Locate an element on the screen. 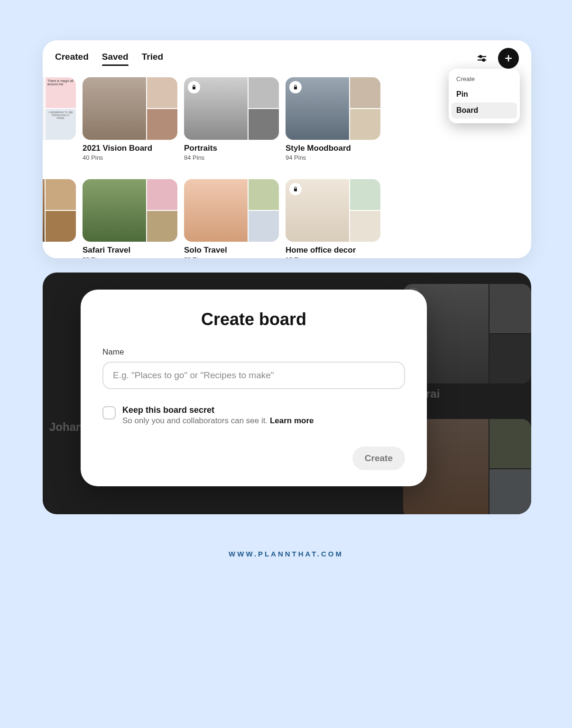 The width and height of the screenshot is (572, 728). board-title: Solo Travel is located at coordinates (231, 250).